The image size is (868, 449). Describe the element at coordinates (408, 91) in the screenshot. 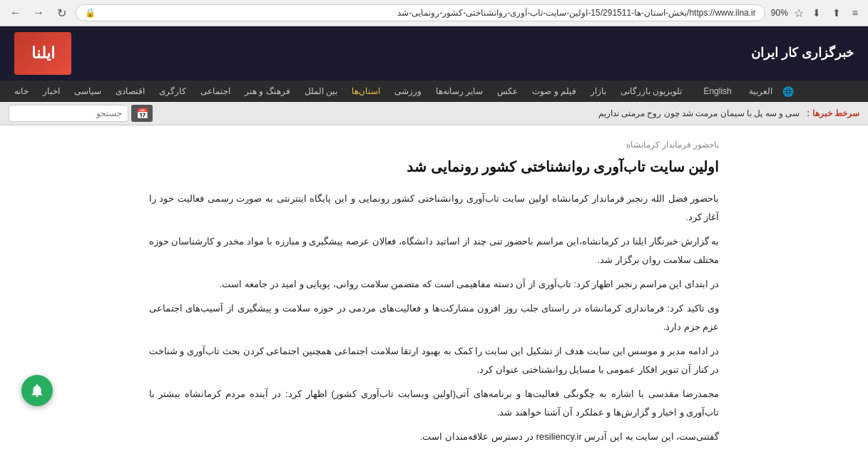

I see `nav-item-sports: ورزشی` at that location.